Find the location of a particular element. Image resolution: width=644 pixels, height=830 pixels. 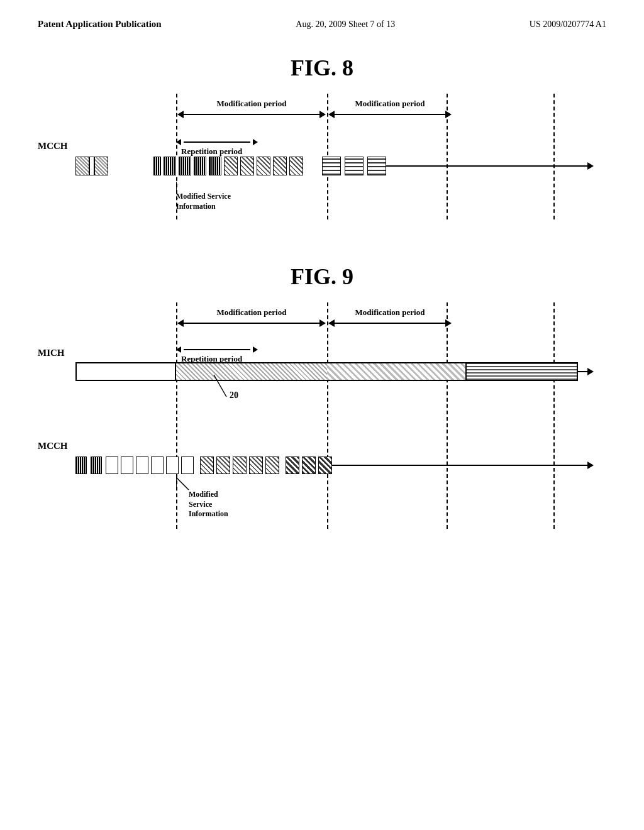

page-header: Patent Application Publication Aug. 20, … is located at coordinates (322, 18).